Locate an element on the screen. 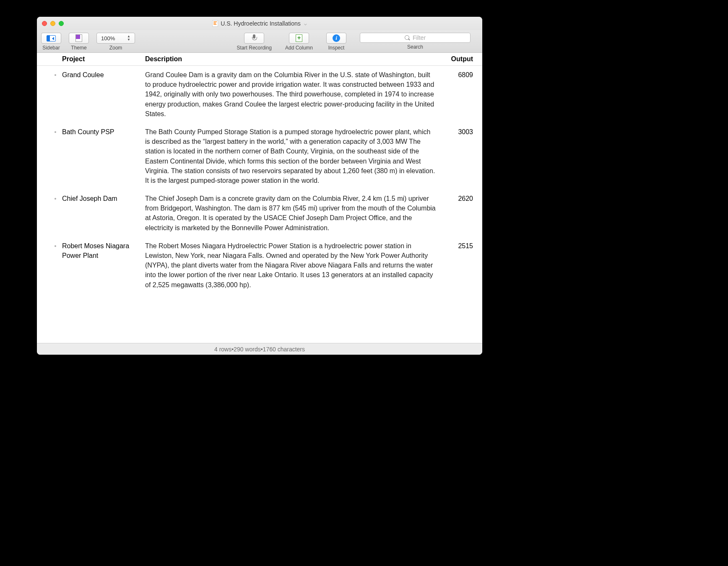 This screenshot has width=728, height=566. window-title: U.S. Hydroelectric Installations is located at coordinates (261, 23).